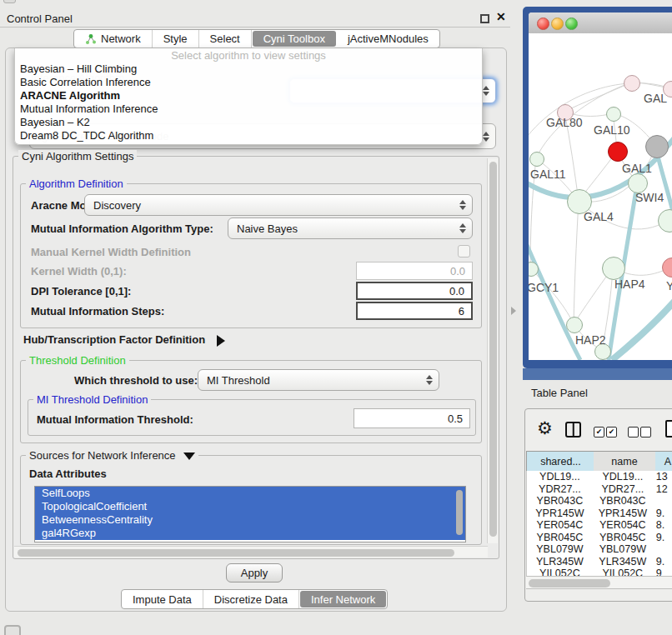  I want to click on cell: 9, so click(662, 572).